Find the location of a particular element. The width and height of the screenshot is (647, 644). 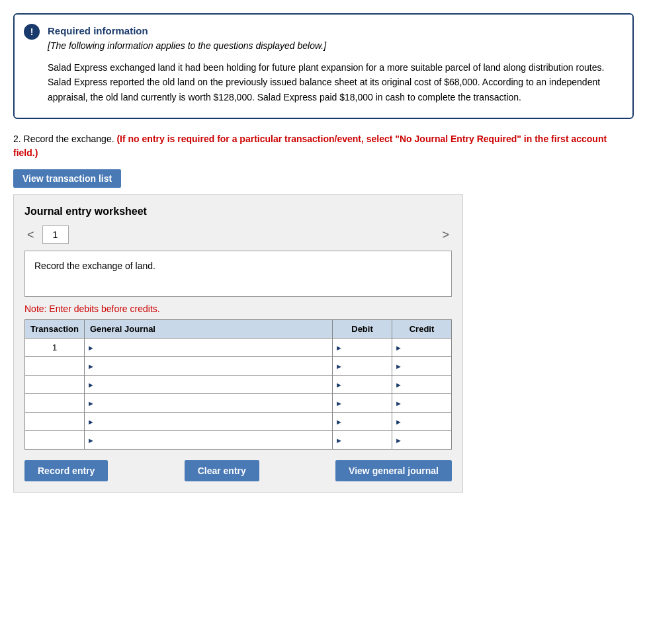

question-text: 2. Record the exchange. (If no entry is … is located at coordinates (324, 146).